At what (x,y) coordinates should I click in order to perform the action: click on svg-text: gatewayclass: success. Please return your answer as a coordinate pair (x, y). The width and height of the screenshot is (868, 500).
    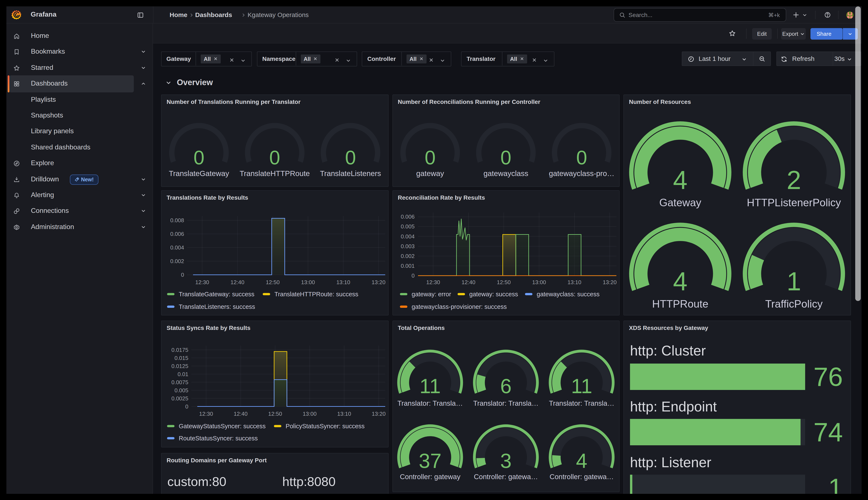
    Looking at the image, I should click on (568, 294).